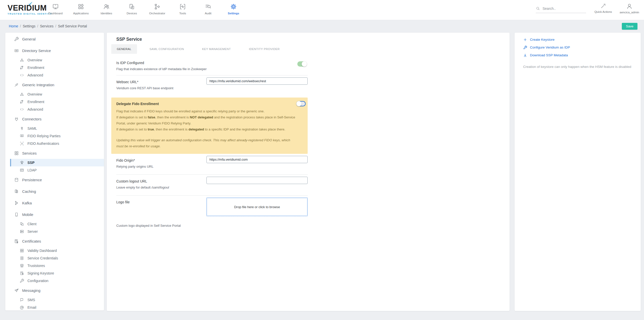 The width and height of the screenshot is (644, 320). What do you see at coordinates (47, 26) in the screenshot?
I see `breadcrumb-item-services: Services` at bounding box center [47, 26].